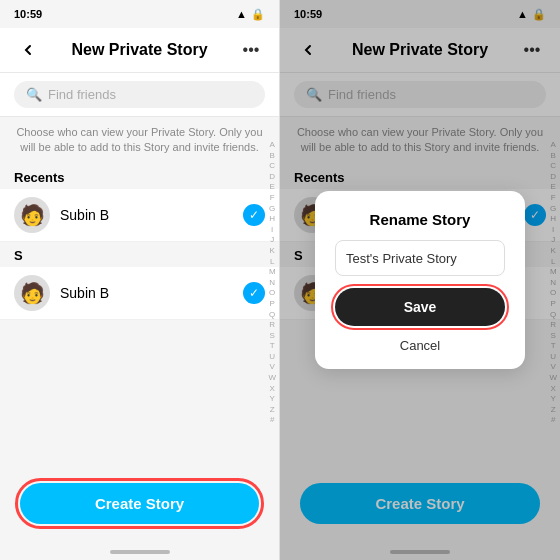  I want to click on left-create-btn-wrapper: Create Story, so click(140, 506).